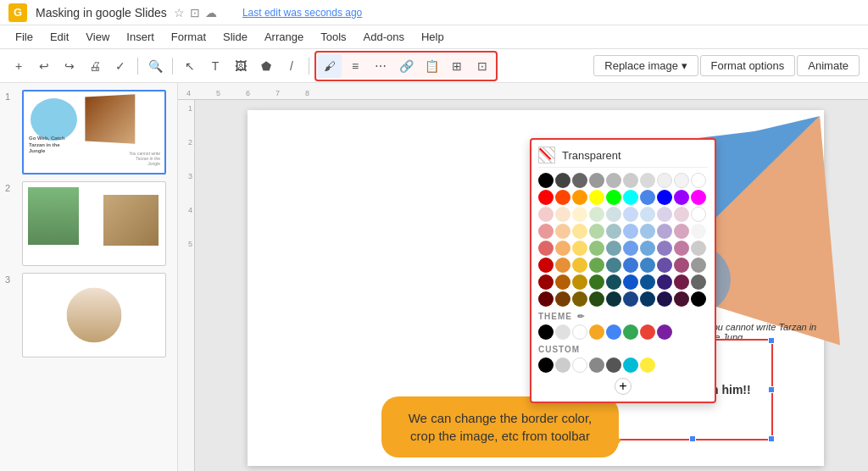 This screenshot has height=471, width=868. What do you see at coordinates (180, 13) in the screenshot?
I see `star-icon: ☆` at bounding box center [180, 13].